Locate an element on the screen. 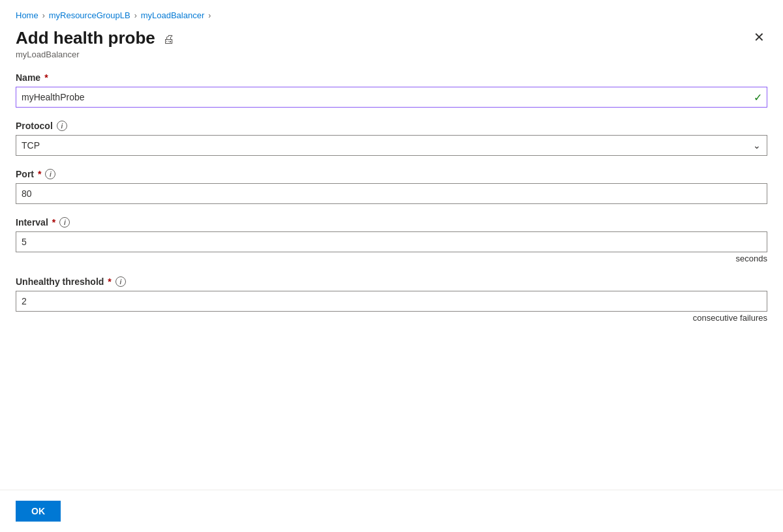  protocol-label: Protocol i is located at coordinates (392, 126).